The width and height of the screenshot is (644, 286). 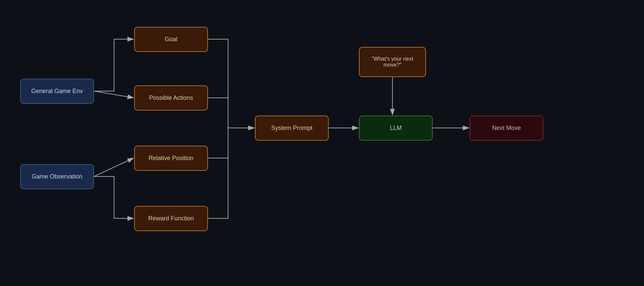 I want to click on game-observation-label: Game Observation, so click(x=57, y=177).